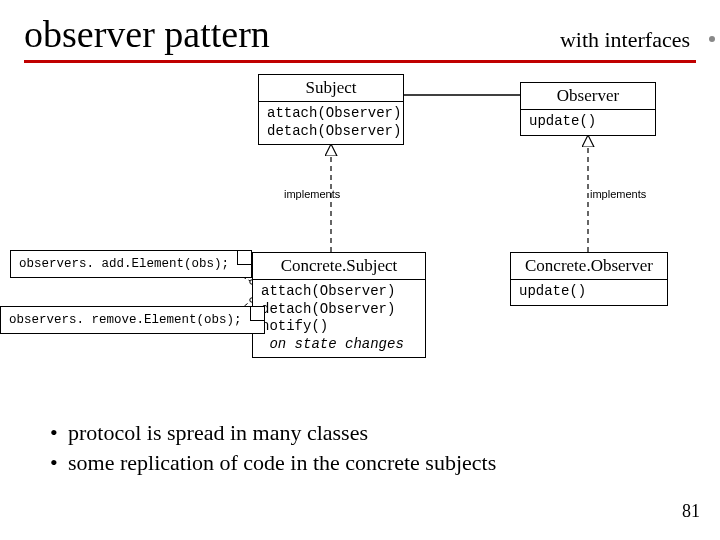  What do you see at coordinates (132, 320) in the screenshot?
I see `note-remove-element: observers. remove.Element(obs);` at bounding box center [132, 320].